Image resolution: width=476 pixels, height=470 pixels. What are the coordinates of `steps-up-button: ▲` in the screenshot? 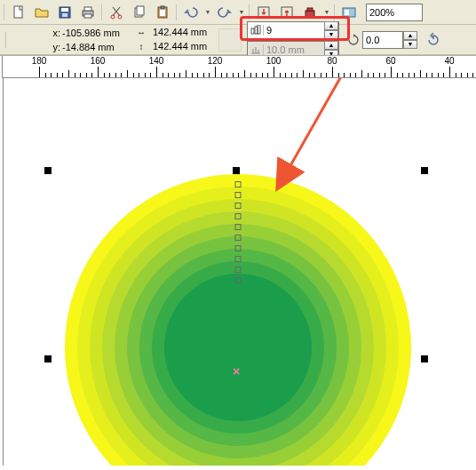 It's located at (331, 26).